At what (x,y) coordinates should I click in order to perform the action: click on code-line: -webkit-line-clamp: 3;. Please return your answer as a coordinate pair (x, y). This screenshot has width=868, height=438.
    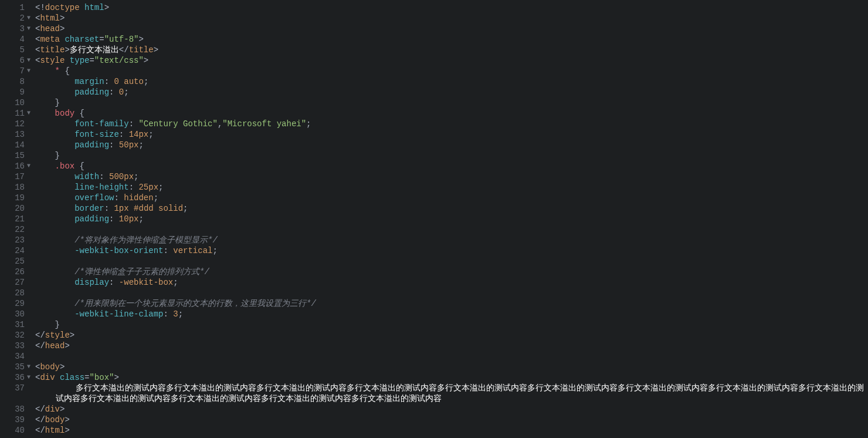
    Looking at the image, I should click on (452, 314).